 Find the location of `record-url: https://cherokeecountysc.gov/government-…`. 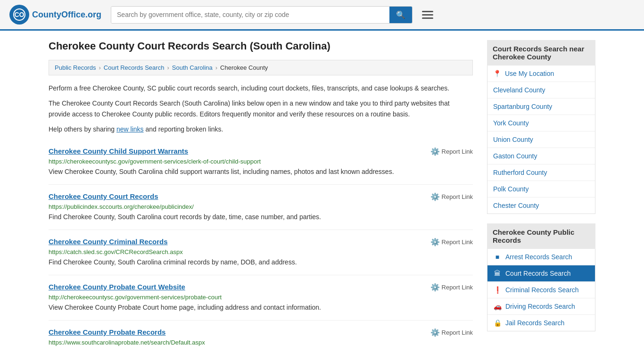

record-url: https://cherokeecountysc.gov/government-… is located at coordinates (261, 161).